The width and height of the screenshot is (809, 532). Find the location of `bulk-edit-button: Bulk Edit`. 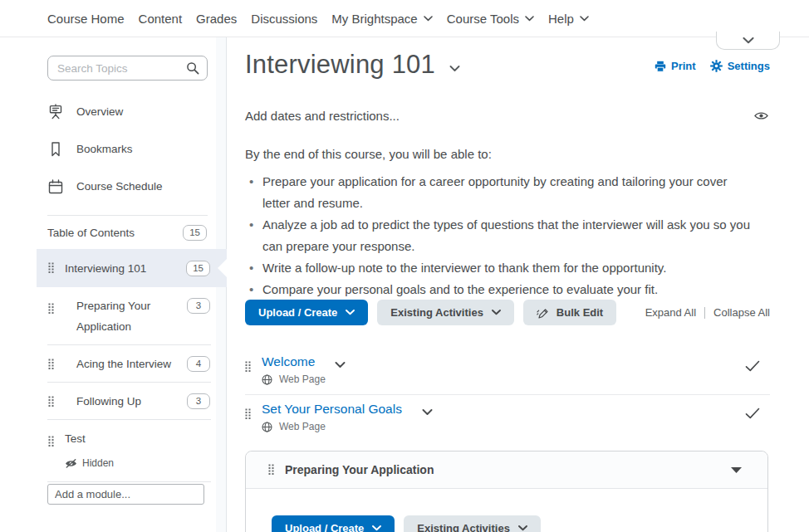

bulk-edit-button: Bulk Edit is located at coordinates (570, 312).